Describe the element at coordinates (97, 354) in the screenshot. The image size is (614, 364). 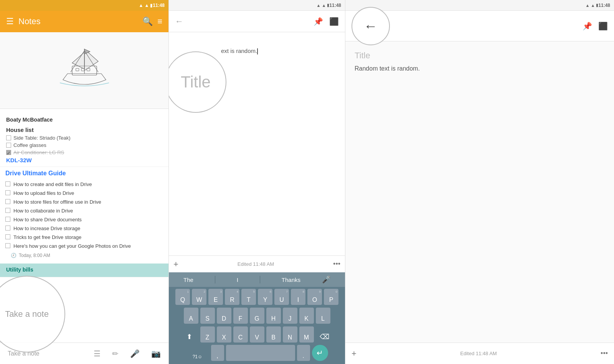
I see `checklist-icon: ☰` at that location.